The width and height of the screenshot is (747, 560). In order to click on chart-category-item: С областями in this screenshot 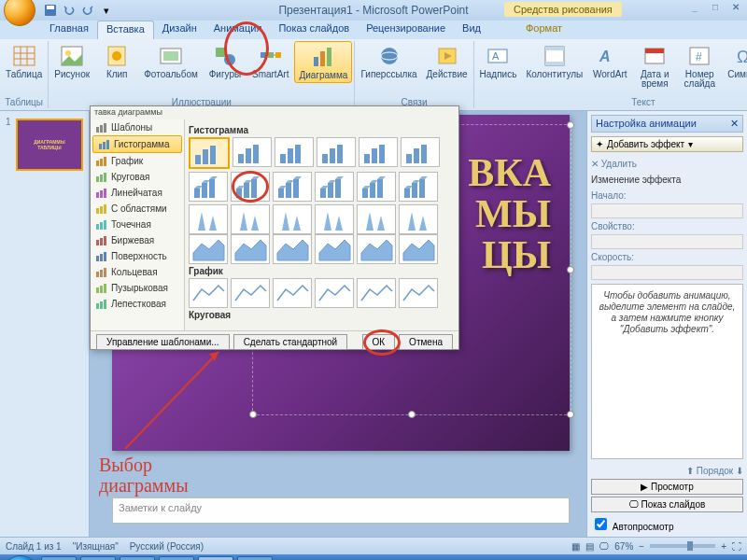, I will do `click(137, 209)`.